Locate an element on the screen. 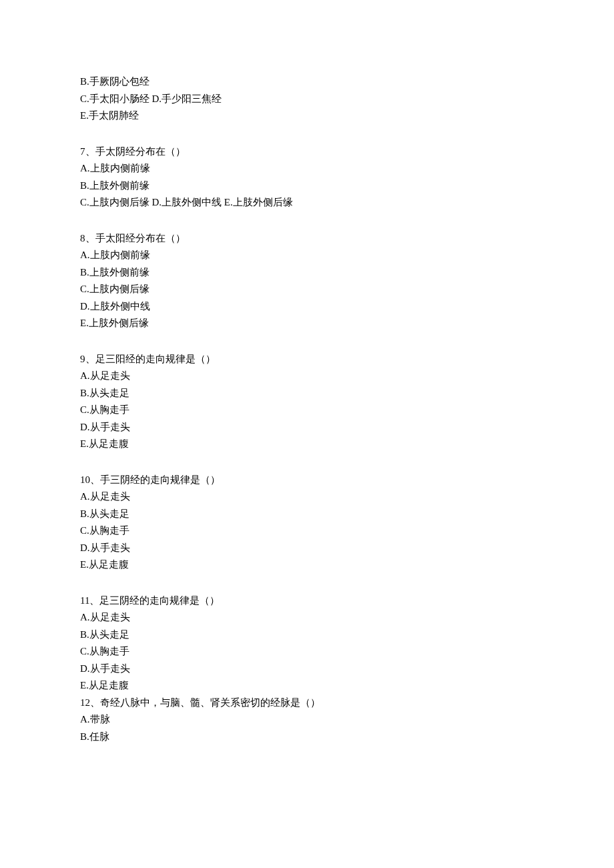 The image size is (614, 868). option-text: E.手太阴肺经 is located at coordinates (307, 116).